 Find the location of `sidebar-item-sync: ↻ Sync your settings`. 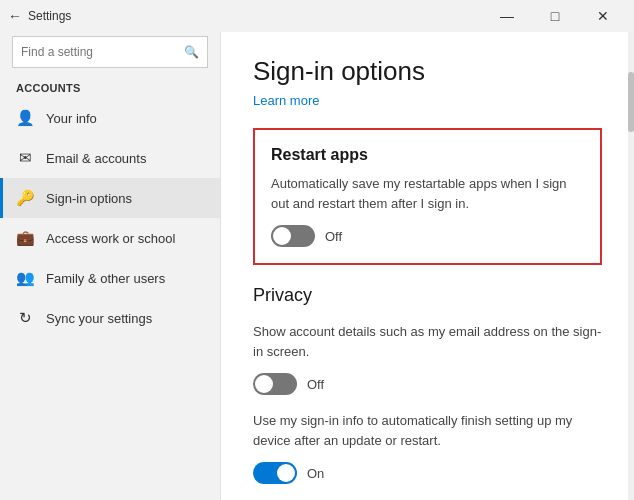

sidebar-item-sync: ↻ Sync your settings is located at coordinates (110, 318).